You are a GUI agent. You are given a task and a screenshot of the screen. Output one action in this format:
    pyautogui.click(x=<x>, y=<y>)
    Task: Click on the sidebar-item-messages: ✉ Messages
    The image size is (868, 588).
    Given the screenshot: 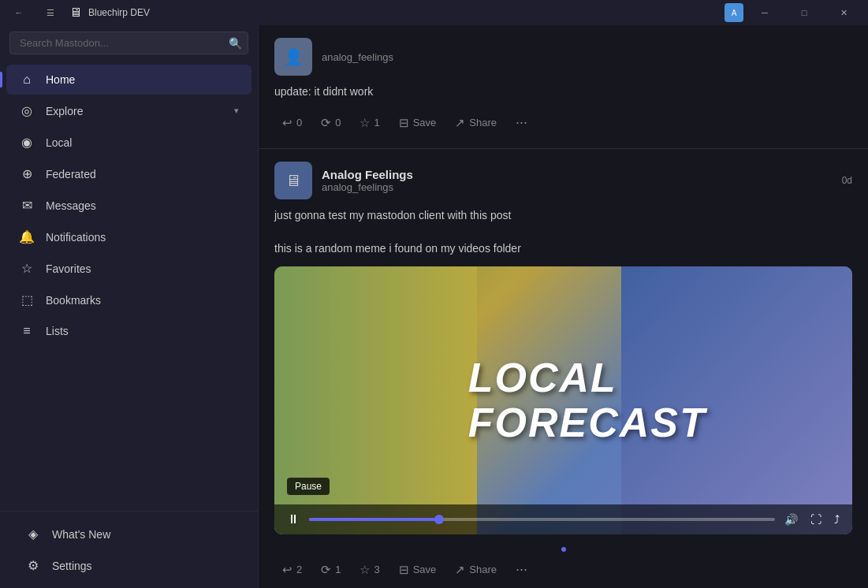 What is the action you would take?
    pyautogui.click(x=129, y=205)
    